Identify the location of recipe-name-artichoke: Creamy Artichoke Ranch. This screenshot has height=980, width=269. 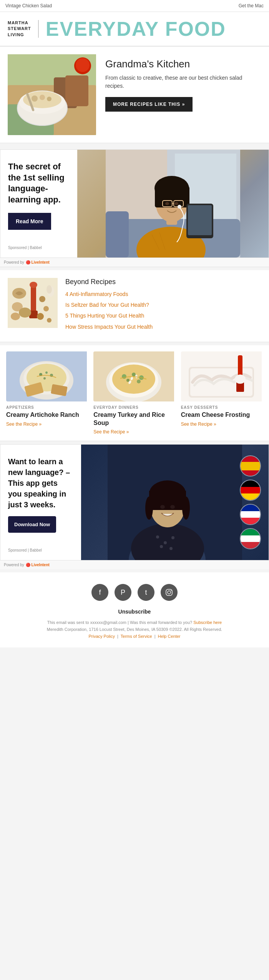
(47, 415).